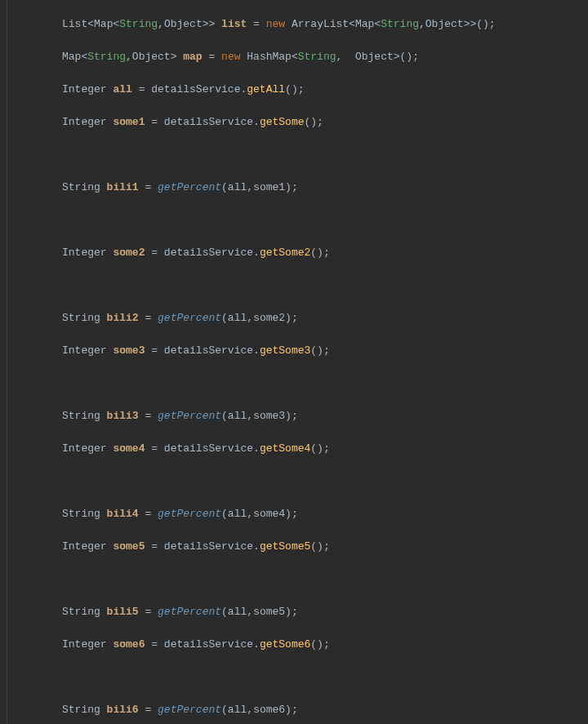 The height and width of the screenshot is (724, 588). What do you see at coordinates (298, 351) in the screenshot?
I see `code-line: Integer some3 = detailsService.getSome3(…` at bounding box center [298, 351].